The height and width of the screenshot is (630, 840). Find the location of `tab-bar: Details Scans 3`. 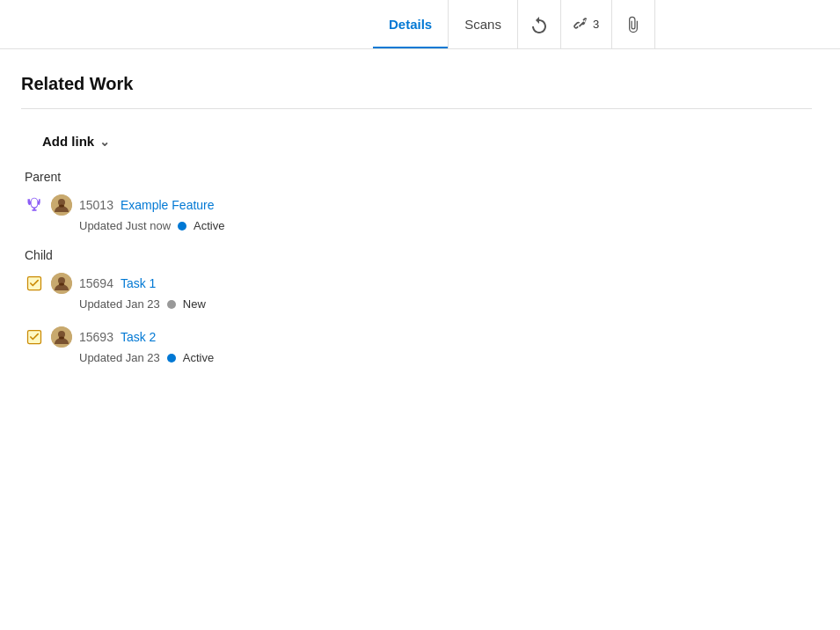

tab-bar: Details Scans 3 is located at coordinates (420, 25).